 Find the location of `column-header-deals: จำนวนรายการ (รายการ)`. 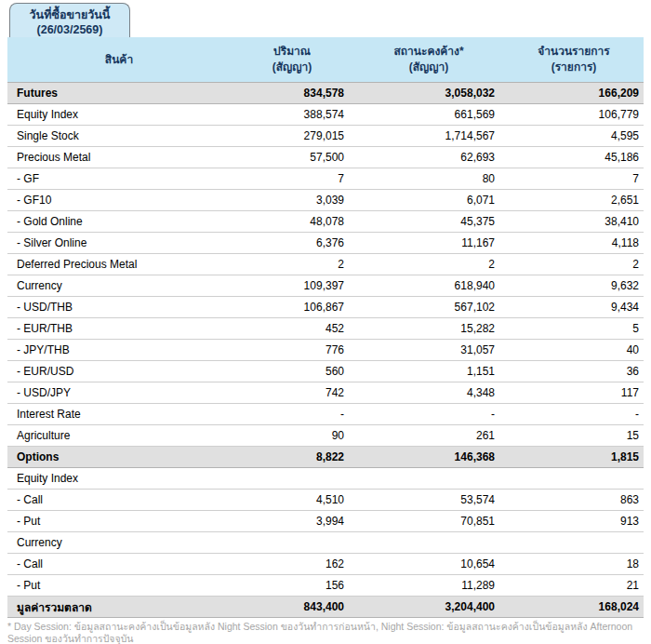

column-header-deals: จำนวนรายการ (รายการ) is located at coordinates (574, 60).